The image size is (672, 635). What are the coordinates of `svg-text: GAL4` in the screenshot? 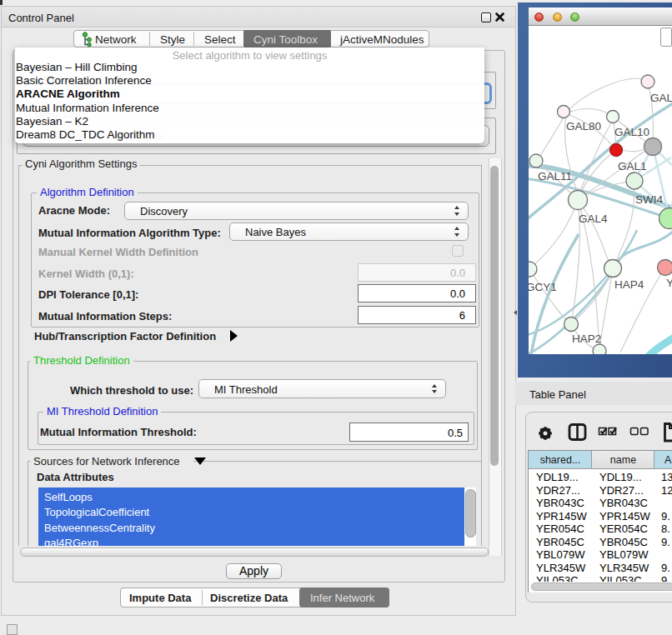 It's located at (594, 218).